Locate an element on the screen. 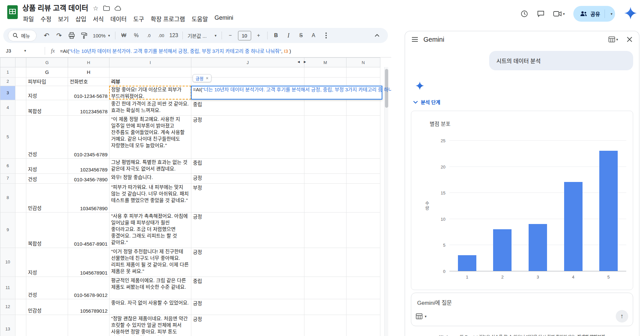  redo-button: ↷ is located at coordinates (59, 35).